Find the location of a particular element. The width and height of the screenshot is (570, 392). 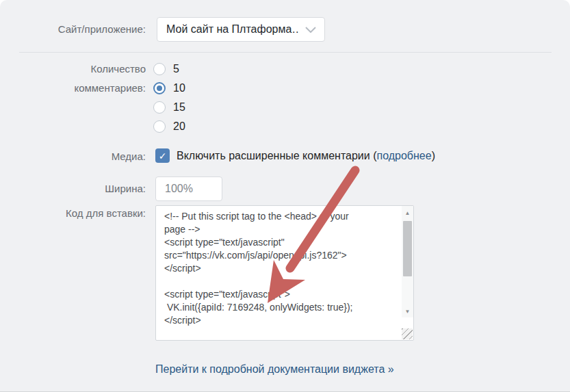

radio-button-checked is located at coordinates (159, 88).